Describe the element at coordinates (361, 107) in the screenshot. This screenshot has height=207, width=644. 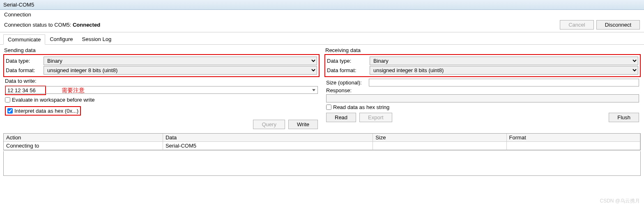
I see `read-hex-label: Read data as hex string` at that location.